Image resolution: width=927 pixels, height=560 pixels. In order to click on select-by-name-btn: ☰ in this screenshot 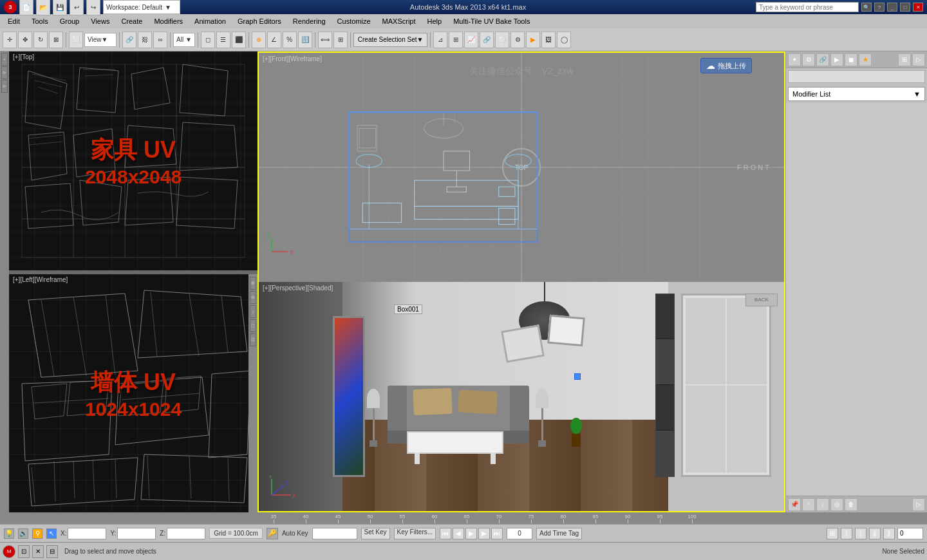, I will do `click(223, 40)`.